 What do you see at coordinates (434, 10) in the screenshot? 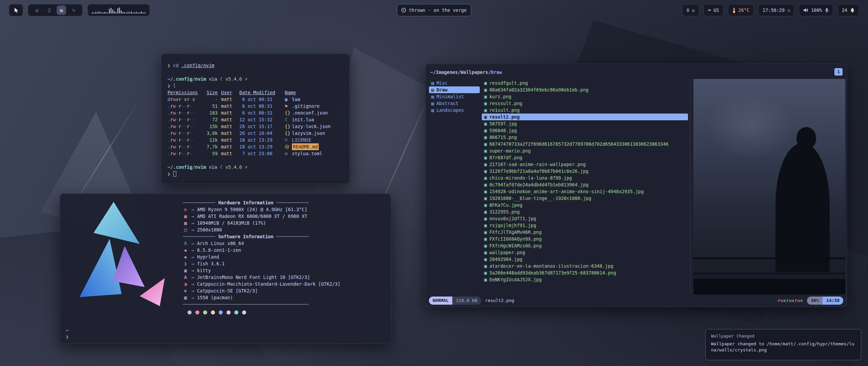
I see `media-widget: thrown - on the verge` at bounding box center [434, 10].